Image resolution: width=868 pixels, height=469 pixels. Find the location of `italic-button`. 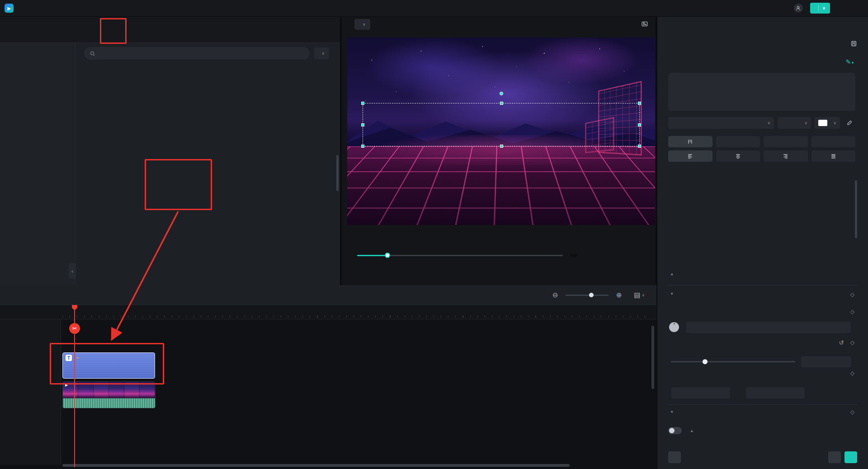

italic-button is located at coordinates (786, 142).